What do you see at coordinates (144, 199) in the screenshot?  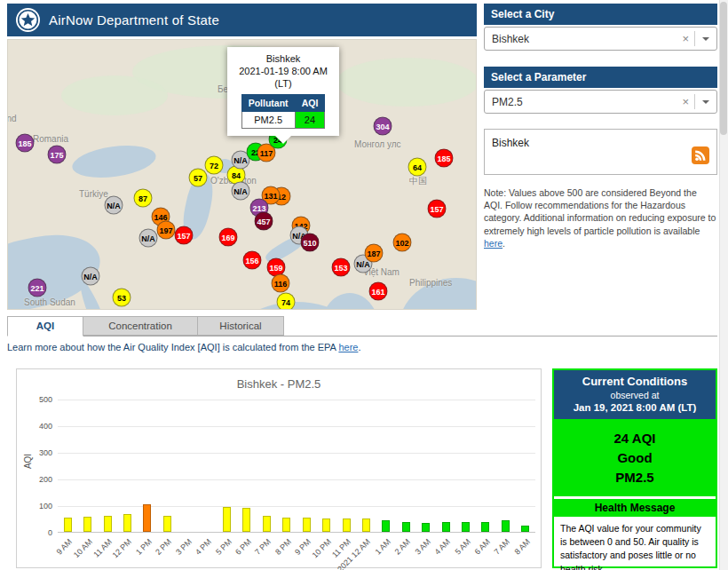 I see `map-marker-aqi: 87` at bounding box center [144, 199].